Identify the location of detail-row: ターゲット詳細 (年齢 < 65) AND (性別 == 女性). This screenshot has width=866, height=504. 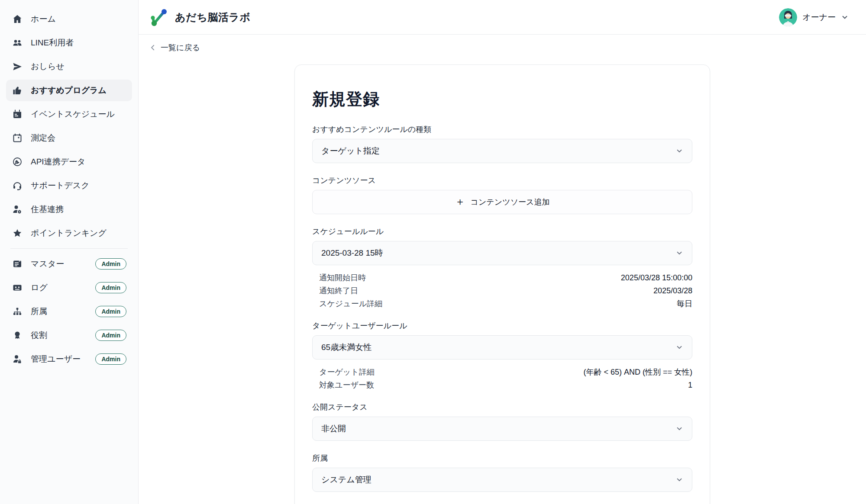
(506, 372).